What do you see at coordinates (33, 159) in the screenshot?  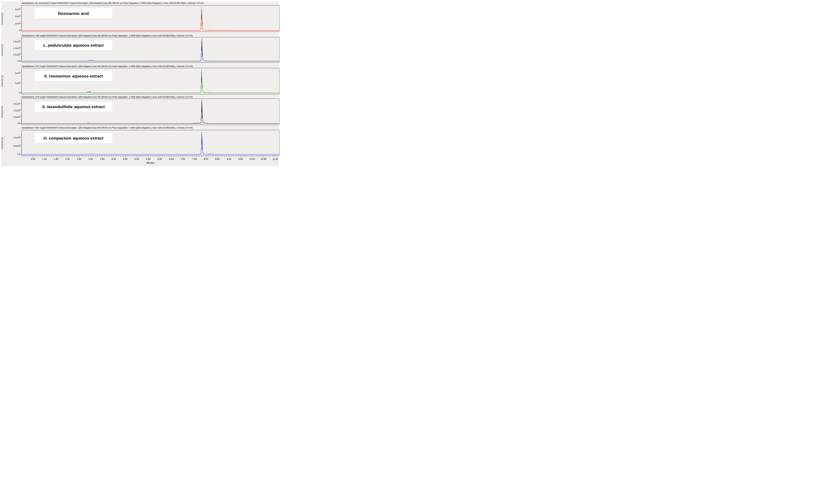 I see `x-axis-tick-label: 0.50` at bounding box center [33, 159].